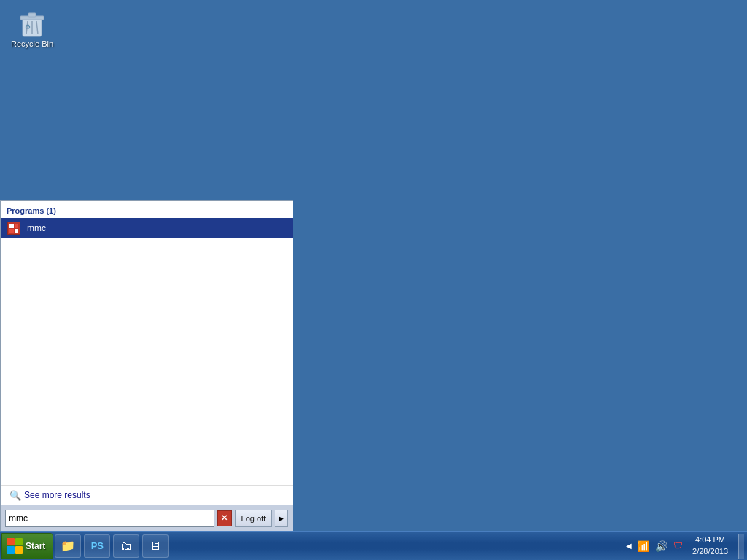 The height and width of the screenshot is (560, 747). What do you see at coordinates (147, 228) in the screenshot?
I see `mmc-result-item: mmc` at bounding box center [147, 228].